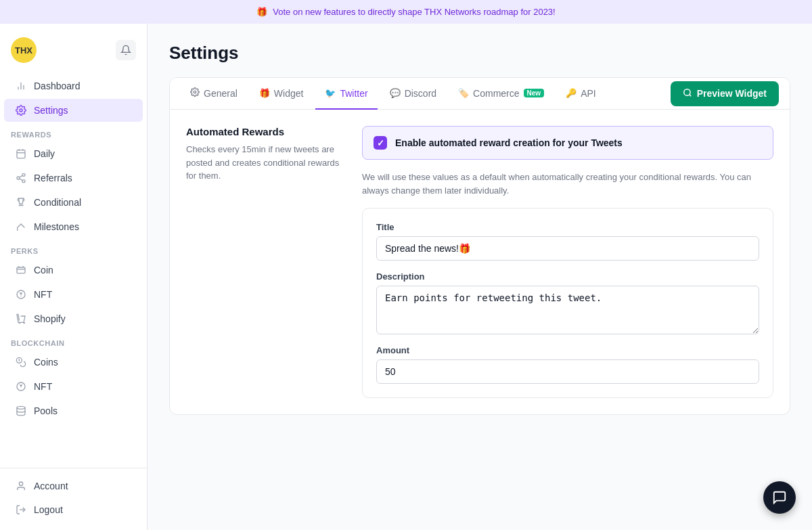  What do you see at coordinates (406, 12) in the screenshot?
I see `announcement-banner: 🎁 Vote on new features to directly shape…` at bounding box center [406, 12].